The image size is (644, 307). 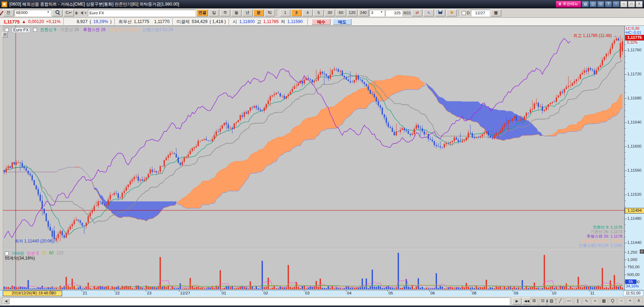 I want to click on window-title: [0603] 해외선옵 종합차트 - 거래소[CME] 상품구분[통화] 잔존만…, so click(x=94, y=4).